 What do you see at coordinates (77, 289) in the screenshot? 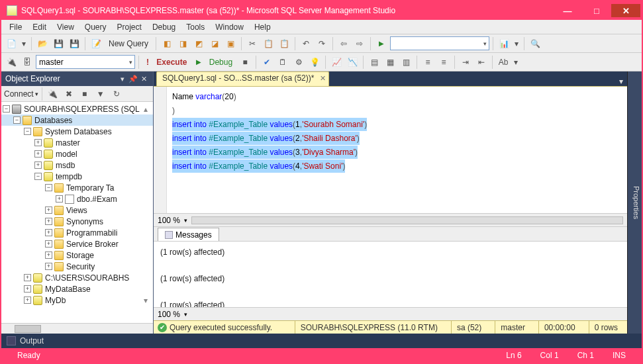
I see `tree-node-mydatabase: +MyDataBase` at bounding box center [77, 289].